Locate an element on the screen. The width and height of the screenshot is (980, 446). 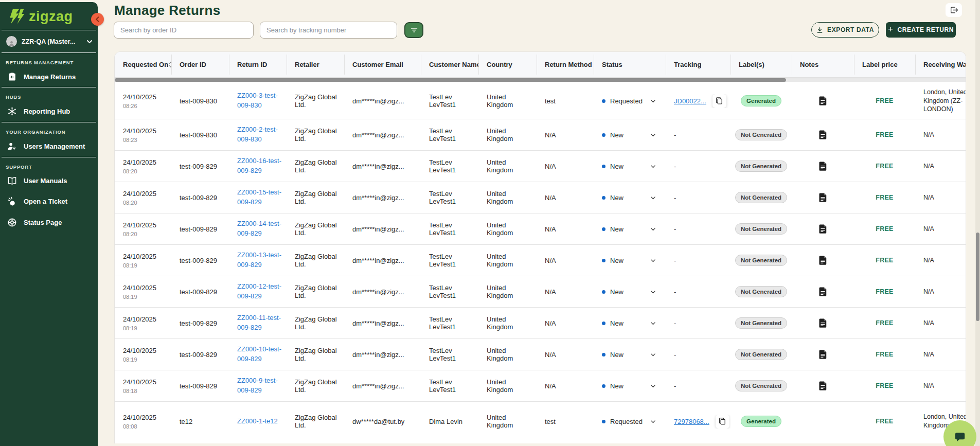
return-id-link: ZZ000-12-test-009-829 is located at coordinates (259, 292).